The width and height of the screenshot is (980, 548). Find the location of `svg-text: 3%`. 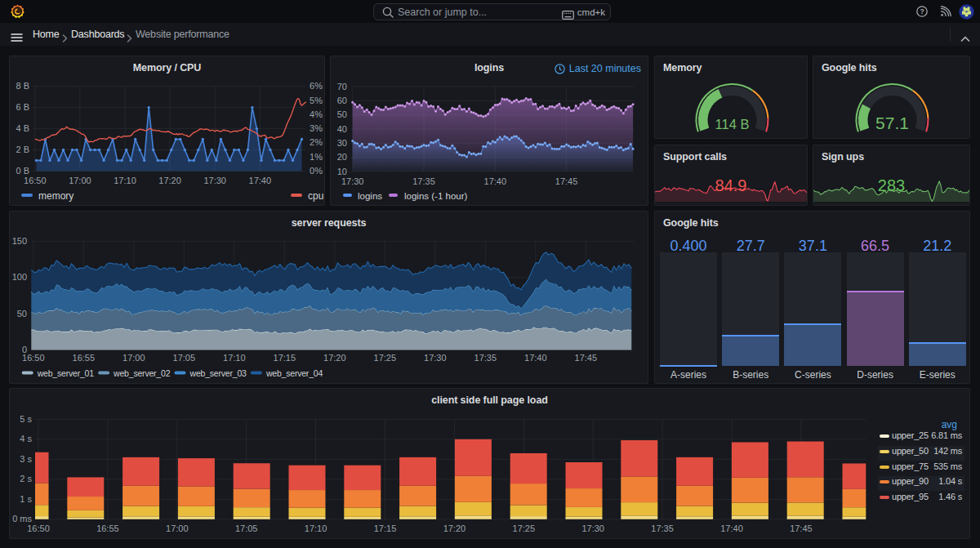

svg-text: 3% is located at coordinates (316, 128).